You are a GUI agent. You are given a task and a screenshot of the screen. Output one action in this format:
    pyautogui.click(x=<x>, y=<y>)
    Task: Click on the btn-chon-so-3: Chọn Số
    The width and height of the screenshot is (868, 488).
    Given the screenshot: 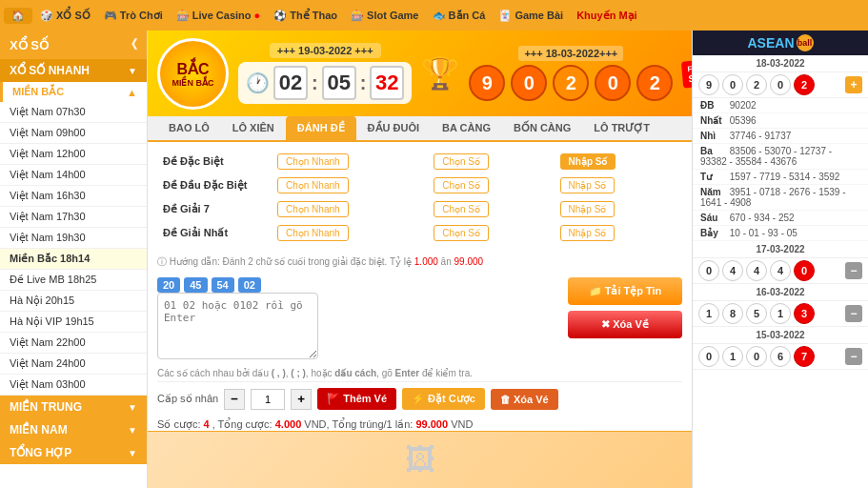 What is the action you would take?
    pyautogui.click(x=461, y=210)
    